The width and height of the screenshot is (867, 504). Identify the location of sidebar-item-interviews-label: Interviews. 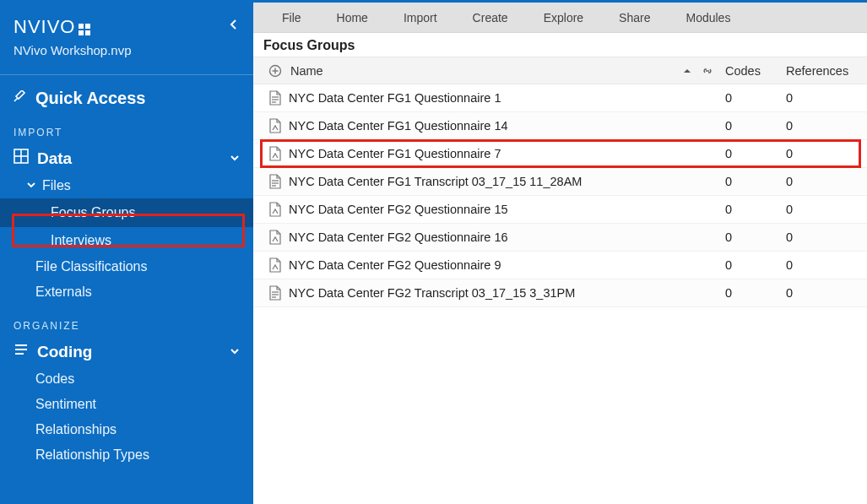
(81, 240).